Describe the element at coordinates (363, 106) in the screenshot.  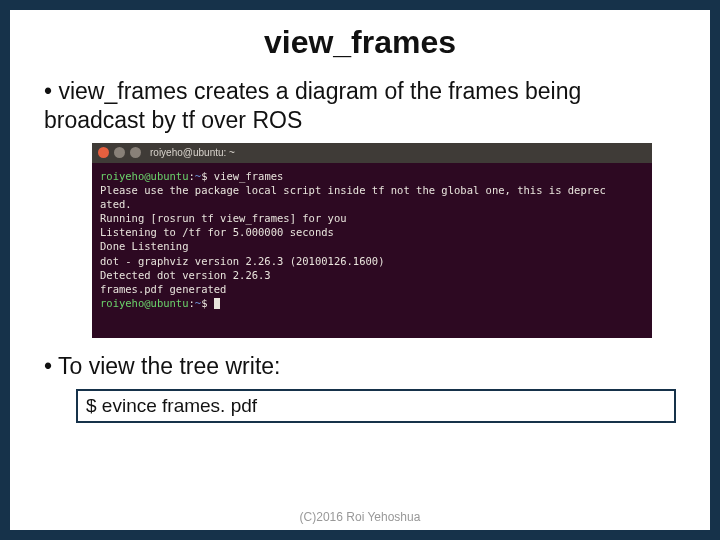
I see `bullet-description: view_frames creates a diagram of the fra…` at that location.